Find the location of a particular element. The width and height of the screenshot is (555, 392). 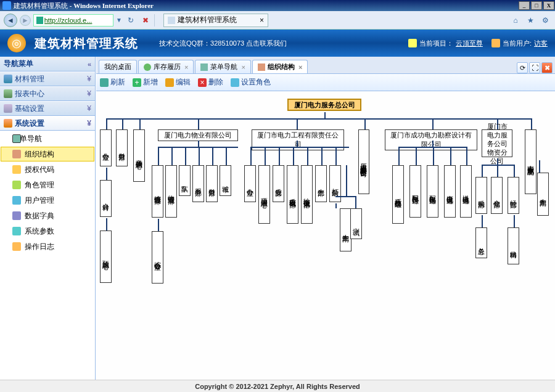

sidebar: 导航菜单 « 材料管理 ¥ 报表中心 ¥ 基础设置 ¥ 系统设置 ¥ 菜单导航 … is located at coordinates (48, 218).